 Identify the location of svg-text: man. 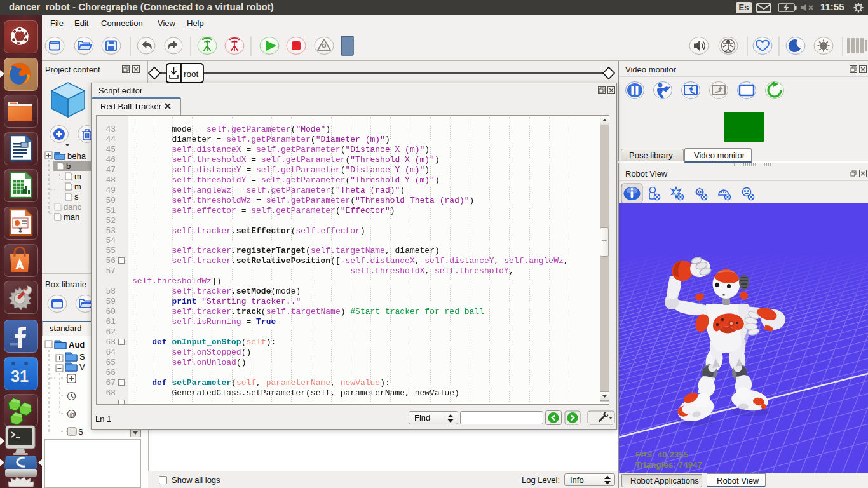
(71, 217).